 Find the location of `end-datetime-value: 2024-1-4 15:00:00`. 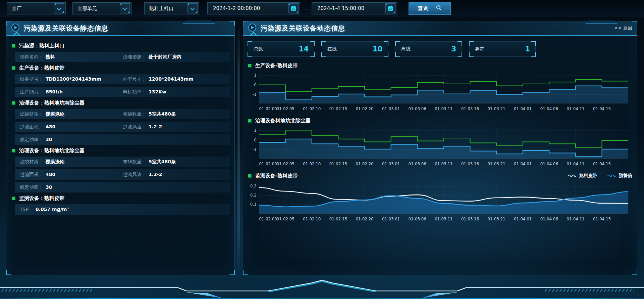

end-datetime-value: 2024-1-4 15:00:00 is located at coordinates (341, 8).